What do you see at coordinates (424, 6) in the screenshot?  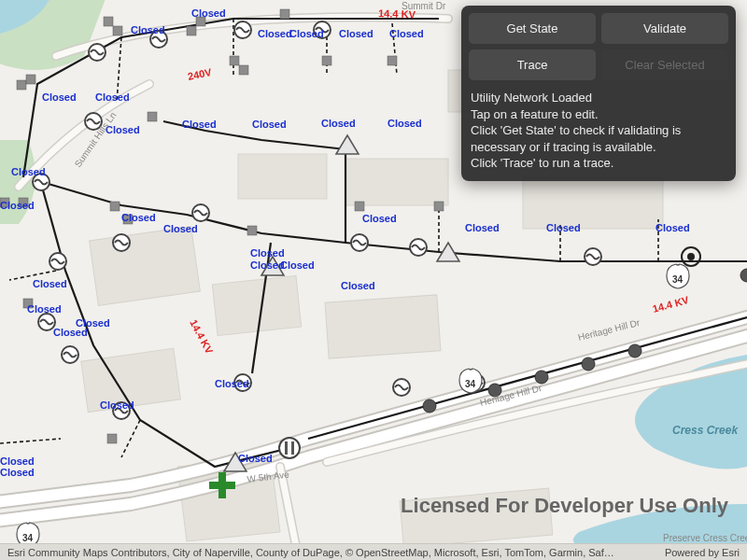 I see `street-label: Summit Dr` at bounding box center [424, 6].